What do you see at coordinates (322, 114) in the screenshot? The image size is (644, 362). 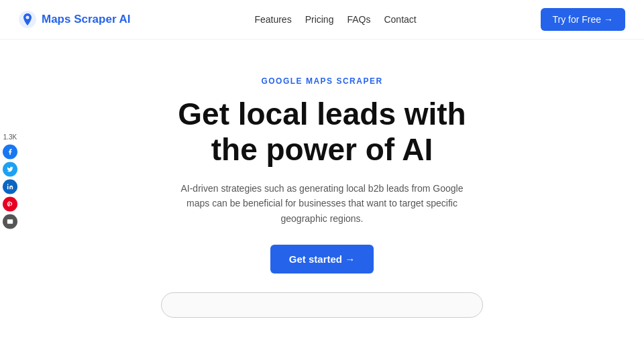 I see `hero-title-line1: Get local leads with` at bounding box center [322, 114].